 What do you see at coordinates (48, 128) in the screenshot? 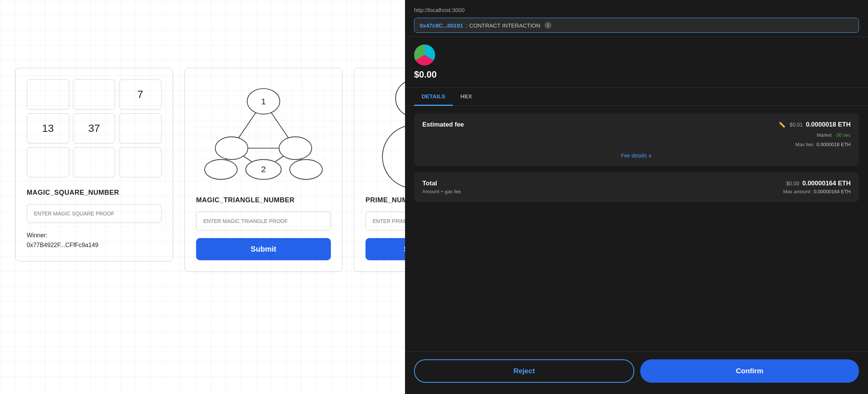
I see `grid-cell-1-0: 13` at bounding box center [48, 128].